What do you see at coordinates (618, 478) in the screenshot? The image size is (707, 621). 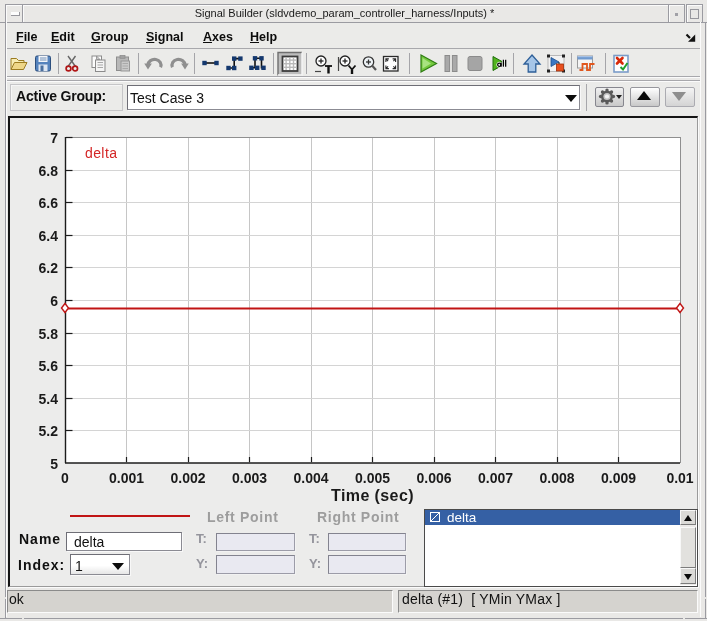 I see `svg-text: 0.009` at bounding box center [618, 478].